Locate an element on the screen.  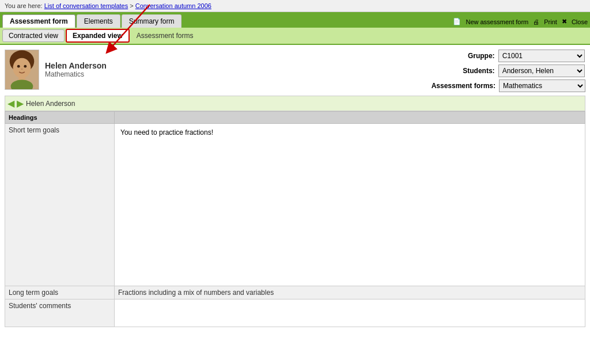
tab-assessment-form: Assessment form is located at coordinates (39, 21).